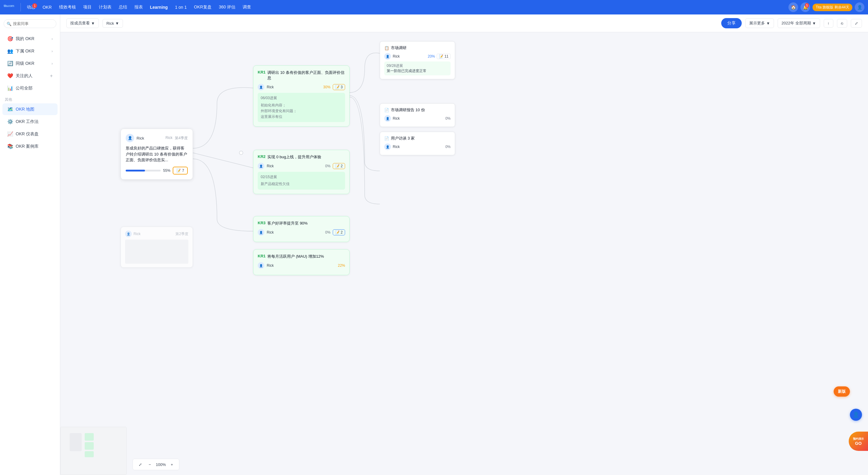  What do you see at coordinates (339, 166) in the screenshot?
I see `kr2-comment: 📝 2` at bounding box center [339, 166].